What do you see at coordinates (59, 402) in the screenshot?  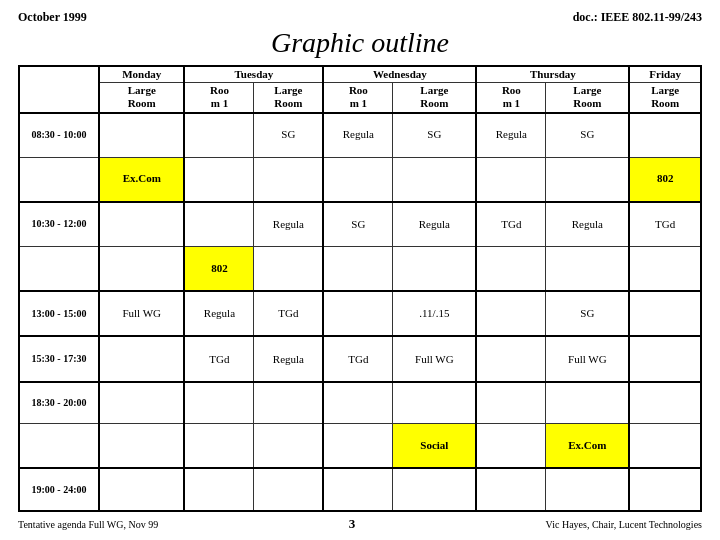 I see `time-cell: 18:30 - 20:00` at bounding box center [59, 402].